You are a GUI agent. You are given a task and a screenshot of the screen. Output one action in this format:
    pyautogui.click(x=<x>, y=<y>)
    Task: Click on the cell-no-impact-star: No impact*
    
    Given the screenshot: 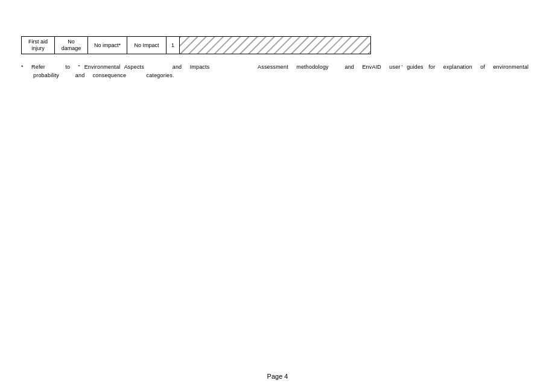 What is the action you would take?
    pyautogui.click(x=107, y=45)
    